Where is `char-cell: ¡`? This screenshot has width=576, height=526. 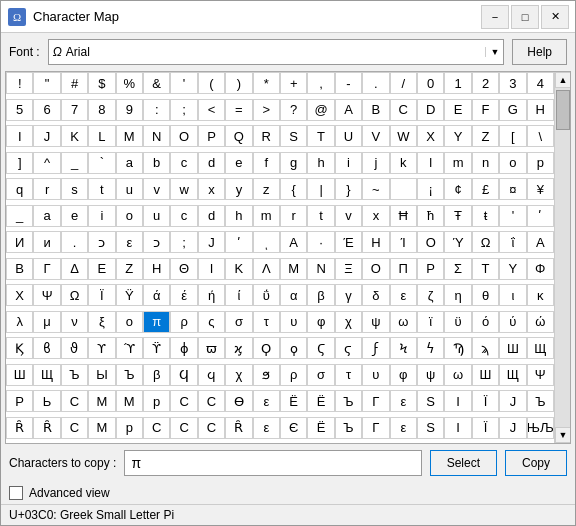 char-cell: ¡ is located at coordinates (430, 189).